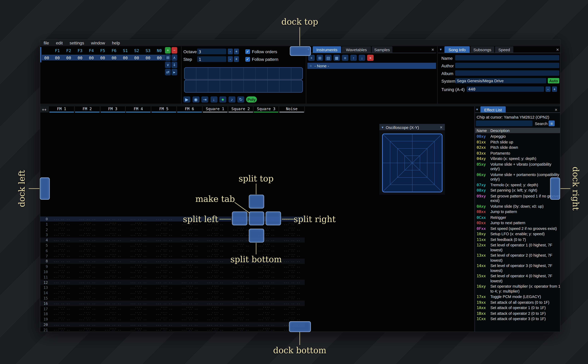  Describe the element at coordinates (239, 219) in the screenshot. I see `split-target-left` at that location.